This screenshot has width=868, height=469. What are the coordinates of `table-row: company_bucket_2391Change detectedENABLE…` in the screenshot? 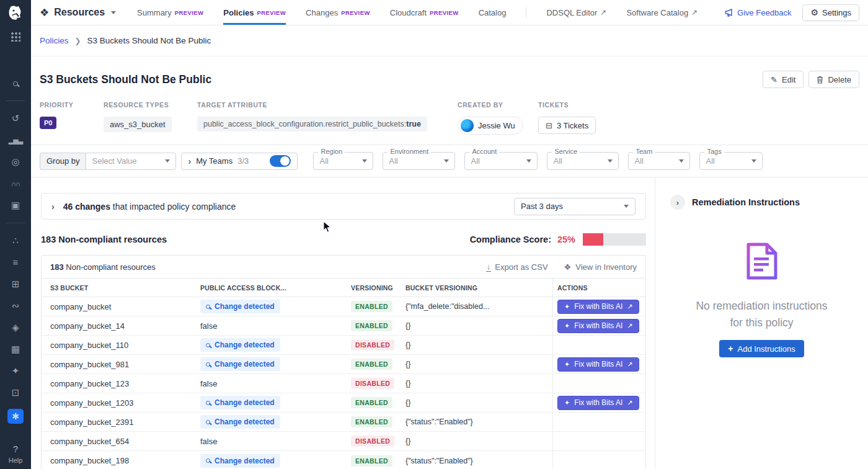 It's located at (343, 422).